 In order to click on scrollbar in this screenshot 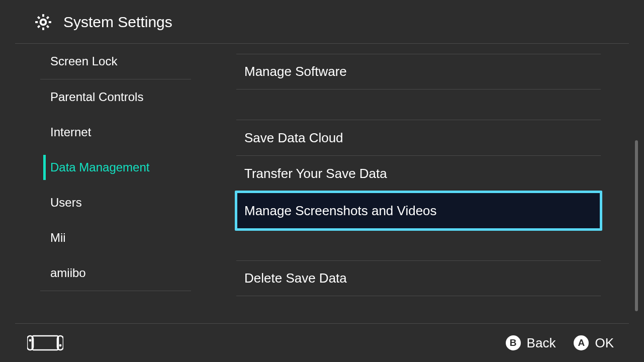, I will do `click(636, 226)`.